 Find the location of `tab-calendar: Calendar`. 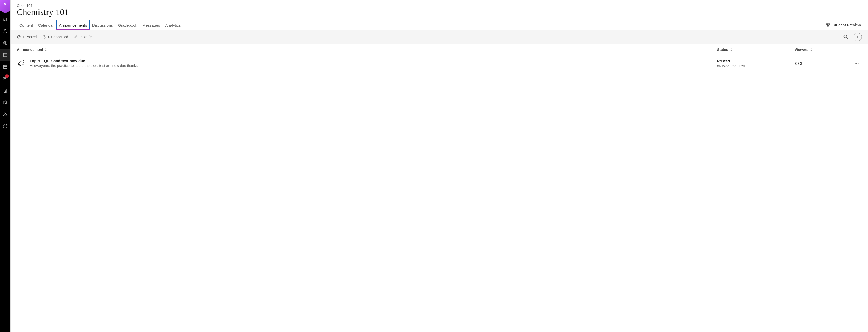

tab-calendar: Calendar is located at coordinates (46, 25).